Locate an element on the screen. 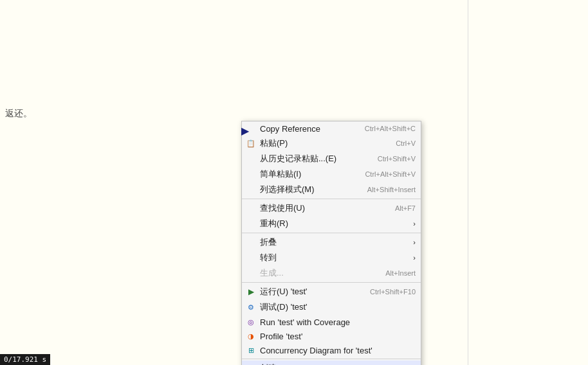 The width and height of the screenshot is (588, 365). status-bar: 0/17.921 s is located at coordinates (25, 360).